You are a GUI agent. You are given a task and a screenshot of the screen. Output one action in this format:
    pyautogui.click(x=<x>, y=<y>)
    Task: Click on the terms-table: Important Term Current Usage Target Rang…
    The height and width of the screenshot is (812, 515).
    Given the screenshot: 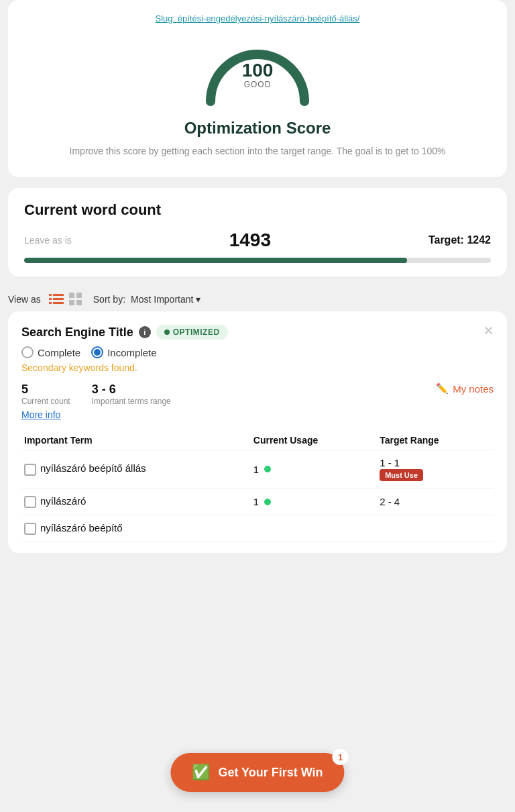 What is the action you would take?
    pyautogui.click(x=258, y=487)
    